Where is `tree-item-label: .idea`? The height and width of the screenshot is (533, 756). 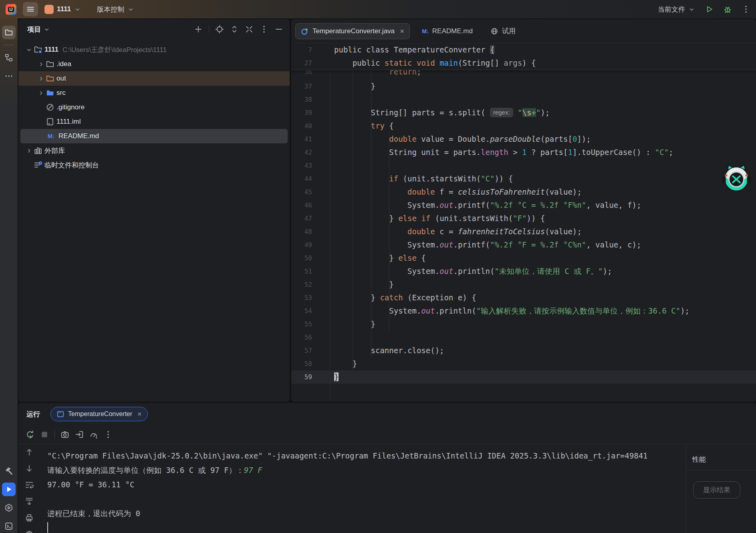
tree-item-label: .idea is located at coordinates (64, 64).